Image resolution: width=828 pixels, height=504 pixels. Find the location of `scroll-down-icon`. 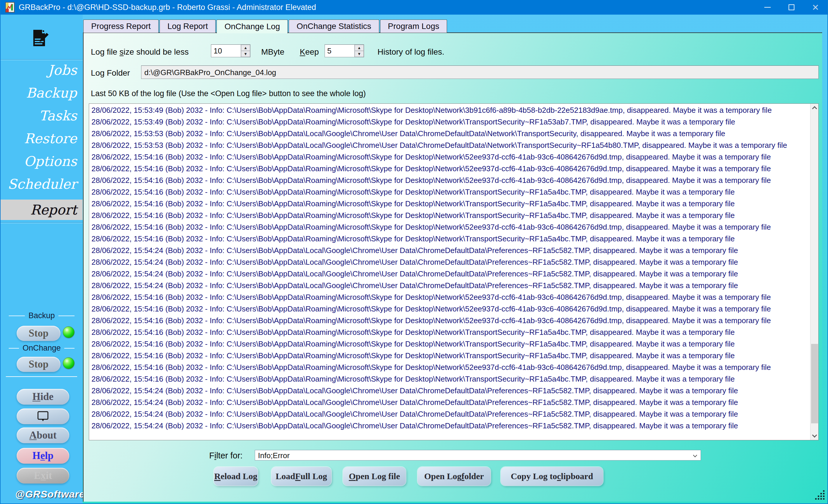

scroll-down-icon is located at coordinates (815, 436).